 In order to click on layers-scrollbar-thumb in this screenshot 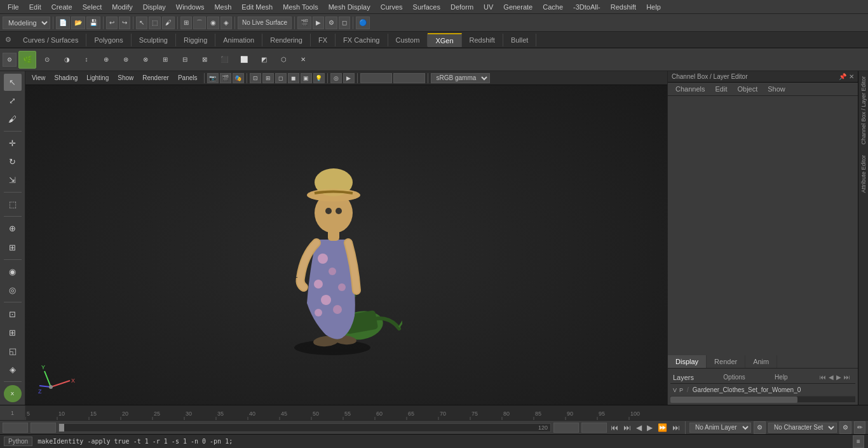, I will do `click(734, 400)`.